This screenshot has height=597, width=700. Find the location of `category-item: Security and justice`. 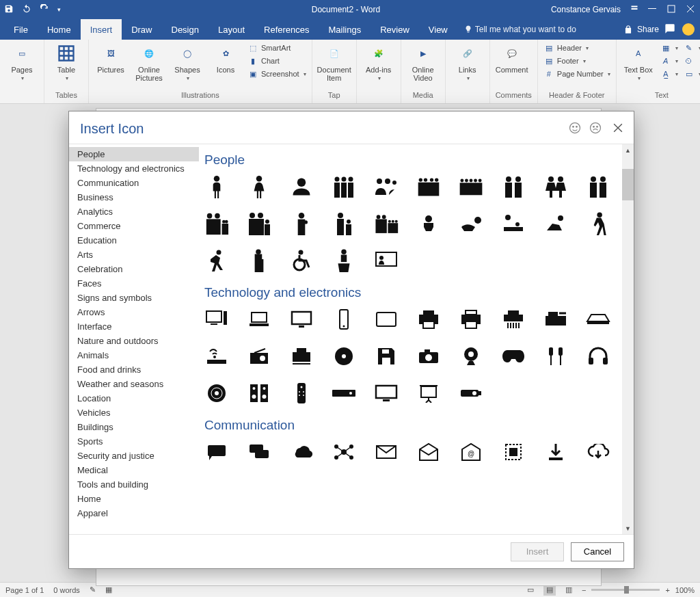

category-item: Security and justice is located at coordinates (134, 455).